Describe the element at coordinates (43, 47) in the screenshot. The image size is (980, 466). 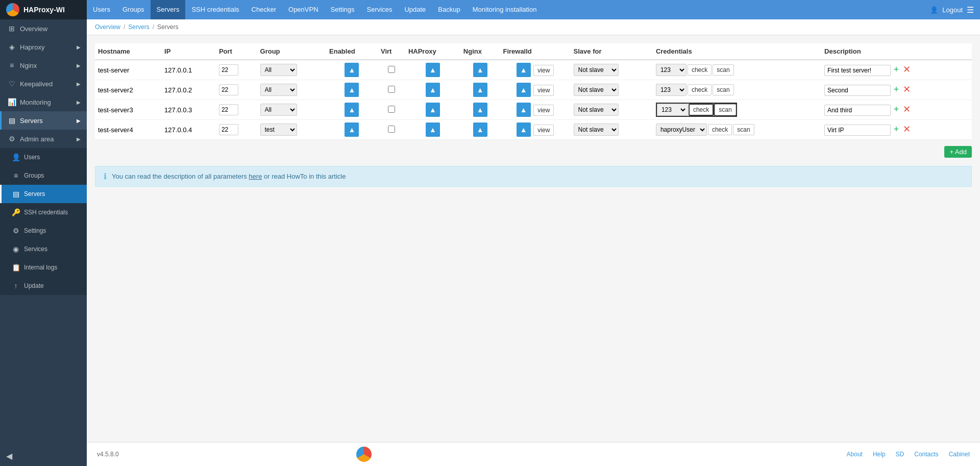
I see `sidebar-item-haproxy: ◈ Haproxy` at that location.